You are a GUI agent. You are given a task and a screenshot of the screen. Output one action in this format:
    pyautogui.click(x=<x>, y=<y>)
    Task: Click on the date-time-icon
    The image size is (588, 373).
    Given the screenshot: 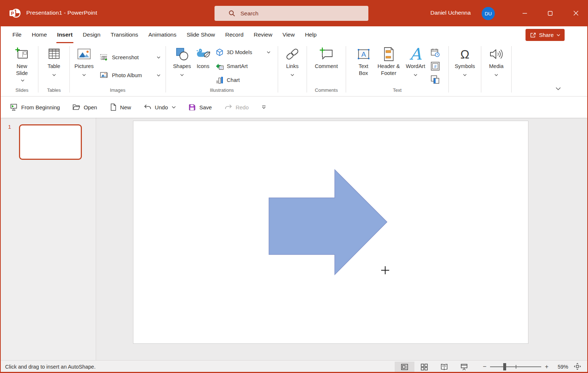 What is the action you would take?
    pyautogui.click(x=435, y=53)
    